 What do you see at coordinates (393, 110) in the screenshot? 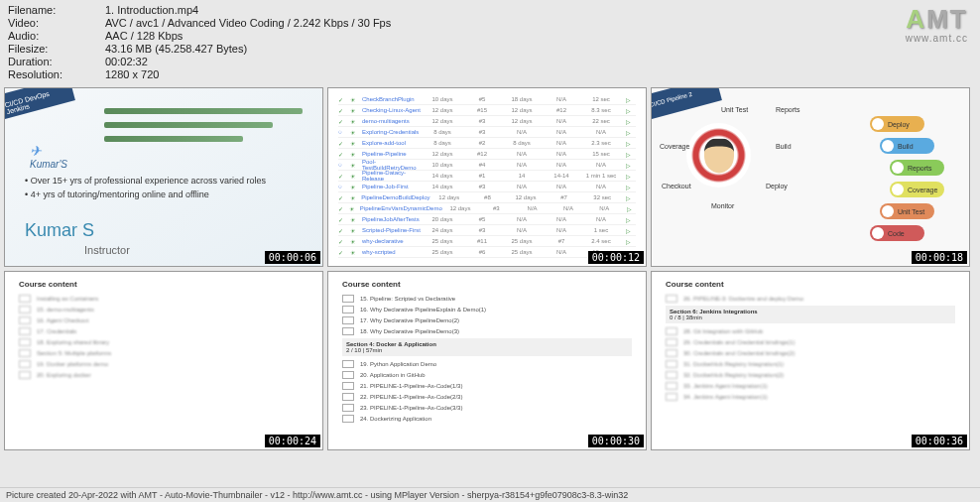
I see `job-name: Checking-Linux-Agent` at bounding box center [393, 110].